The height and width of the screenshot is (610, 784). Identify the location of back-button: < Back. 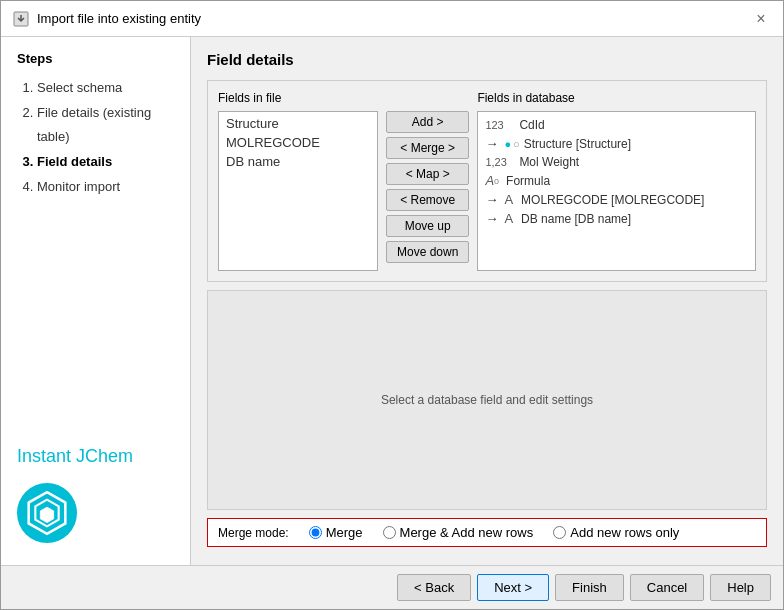
(434, 588).